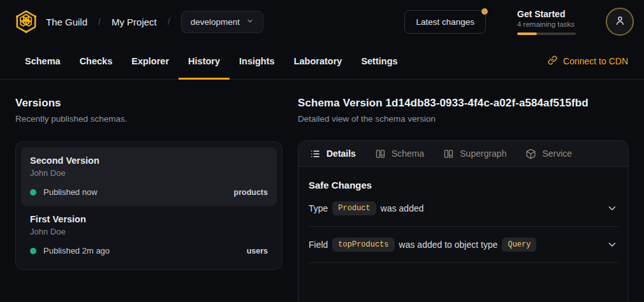  Describe the element at coordinates (258, 251) in the screenshot. I see `version-service: users` at that location.